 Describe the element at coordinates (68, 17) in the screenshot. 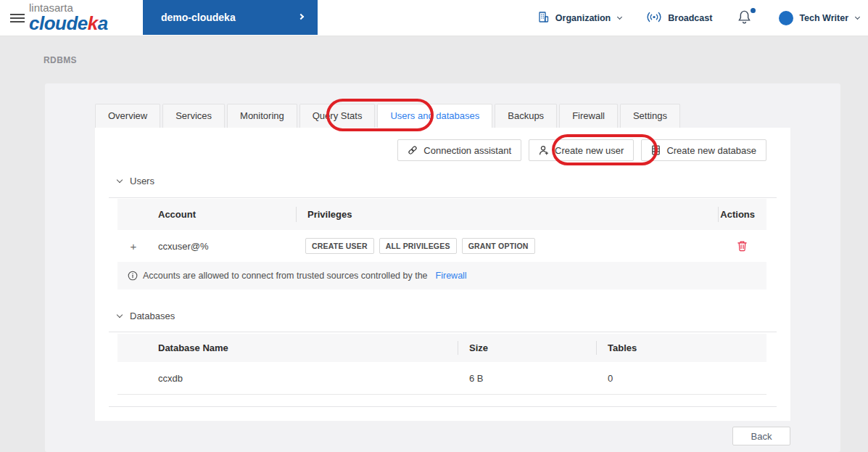

I see `brand-logo: lintasarta cloudeka` at that location.